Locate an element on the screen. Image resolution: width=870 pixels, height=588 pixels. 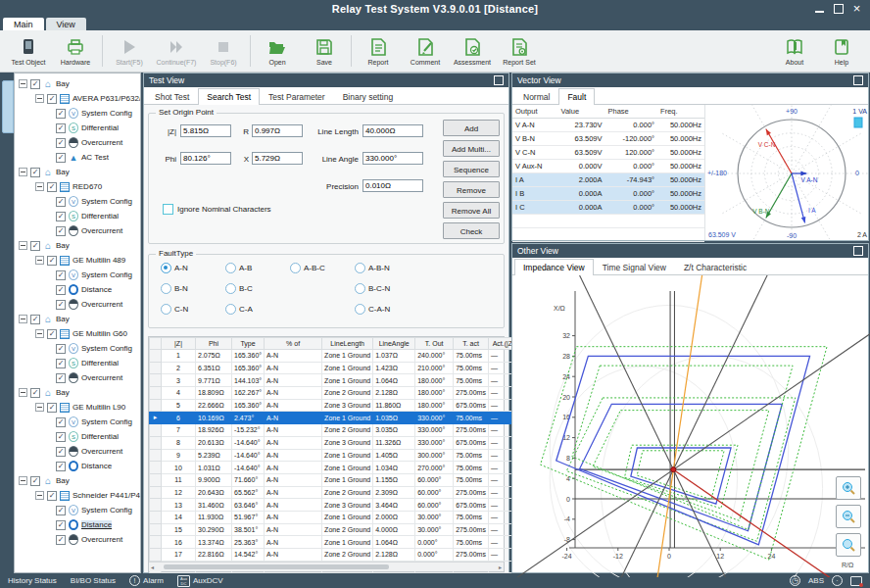
vector-row: V Aux-N0.000V0.000°50.000Hz is located at coordinates (608, 167).